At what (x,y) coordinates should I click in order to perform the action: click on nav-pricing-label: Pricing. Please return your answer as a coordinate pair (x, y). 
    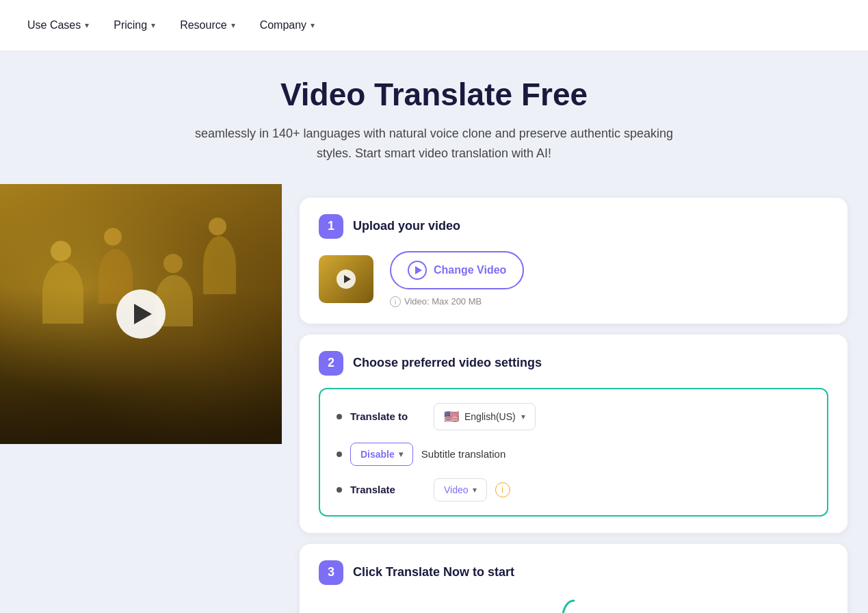
    Looking at the image, I should click on (130, 25).